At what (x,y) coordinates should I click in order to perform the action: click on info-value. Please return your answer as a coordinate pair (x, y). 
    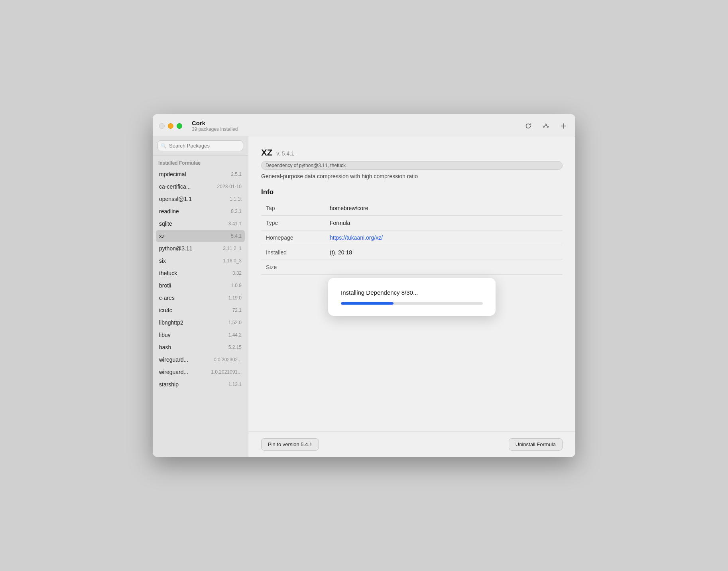
    Looking at the image, I should click on (444, 267).